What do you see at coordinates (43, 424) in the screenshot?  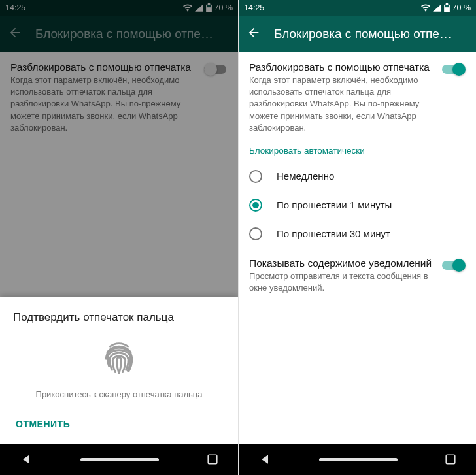 I see `cancel-button: ОТМЕНИТЬ` at bounding box center [43, 424].